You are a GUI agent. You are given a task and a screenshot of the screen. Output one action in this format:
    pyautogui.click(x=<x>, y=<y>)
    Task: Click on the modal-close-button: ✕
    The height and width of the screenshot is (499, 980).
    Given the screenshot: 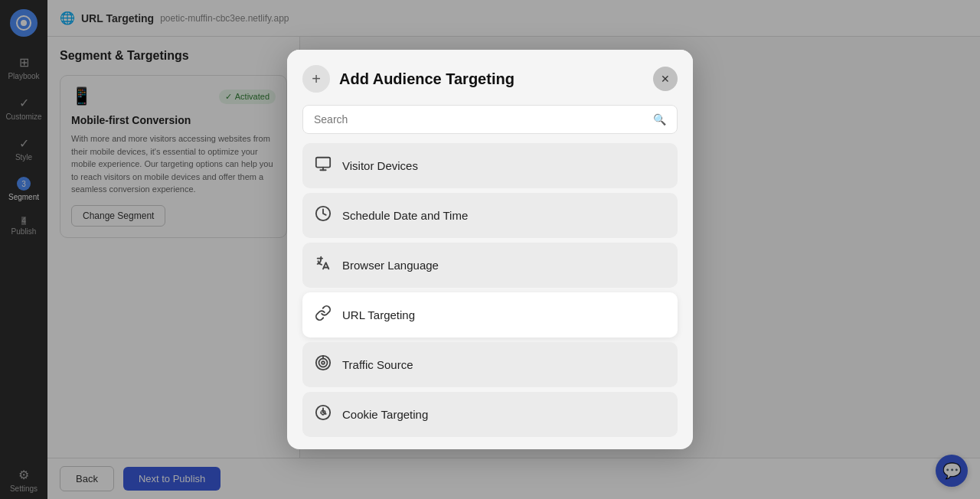 What is the action you would take?
    pyautogui.click(x=665, y=79)
    